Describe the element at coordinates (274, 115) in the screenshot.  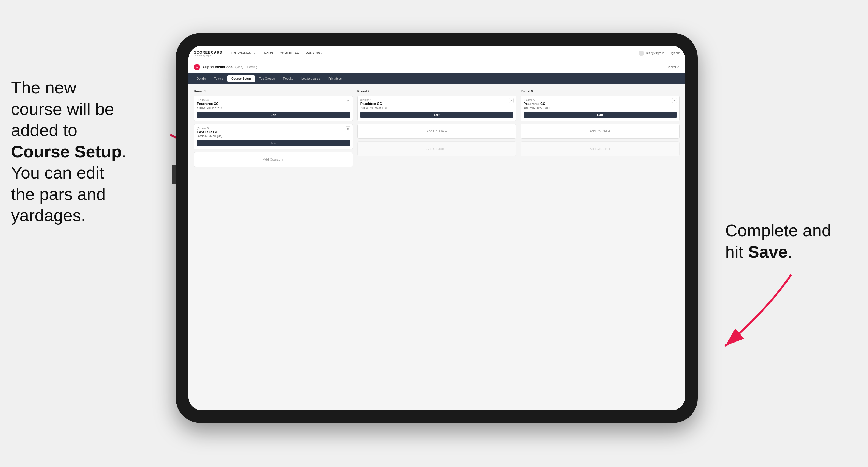
I see `round-1-course-a-edit-button: Edit` at that location.